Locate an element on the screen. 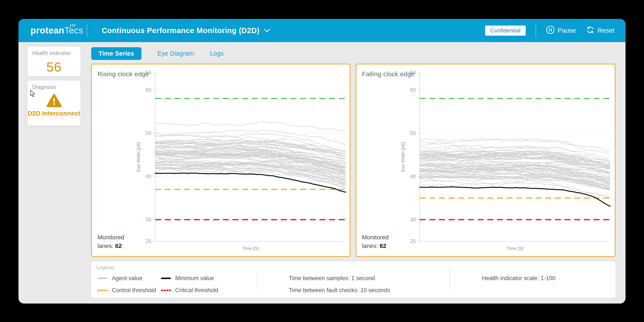 The image size is (644, 322). legend-title: Legend is located at coordinates (105, 268).